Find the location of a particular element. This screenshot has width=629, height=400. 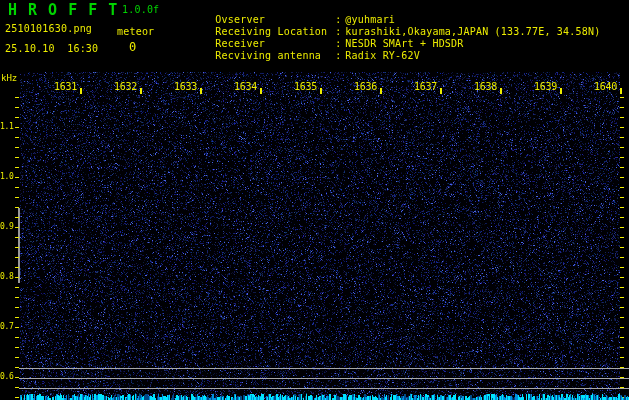

info-value: Radix RY-62V is located at coordinates (382, 56).